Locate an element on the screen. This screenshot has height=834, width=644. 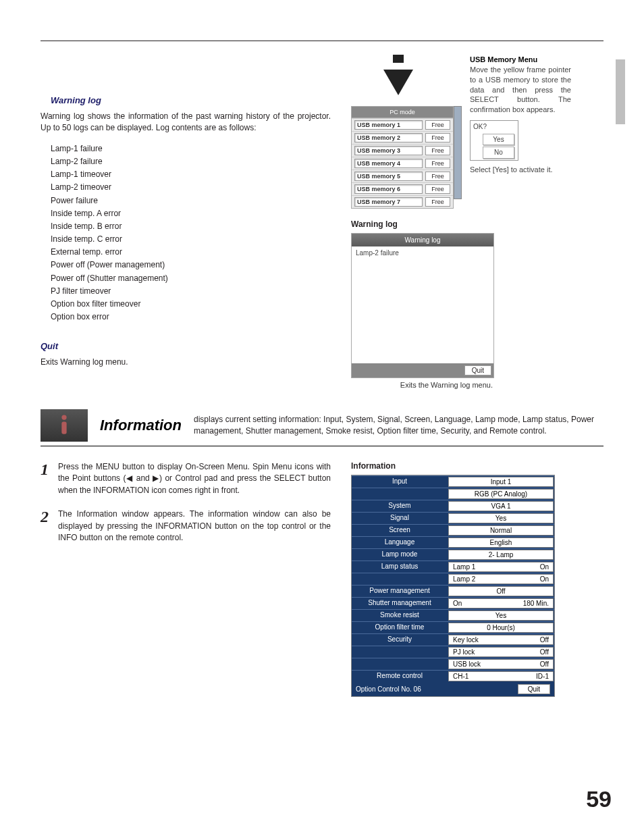
info-label: Signal is located at coordinates (400, 519).